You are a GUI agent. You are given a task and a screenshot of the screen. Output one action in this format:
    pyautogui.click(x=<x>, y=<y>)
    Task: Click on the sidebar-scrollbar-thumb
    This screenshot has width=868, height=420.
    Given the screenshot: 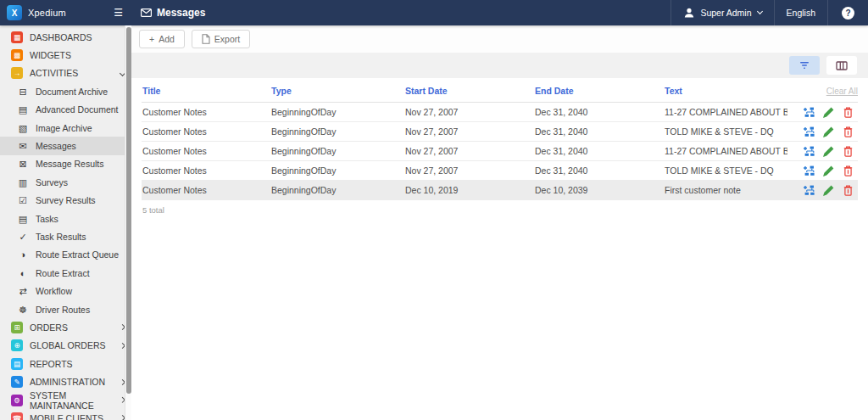 What is the action you would take?
    pyautogui.click(x=129, y=210)
    